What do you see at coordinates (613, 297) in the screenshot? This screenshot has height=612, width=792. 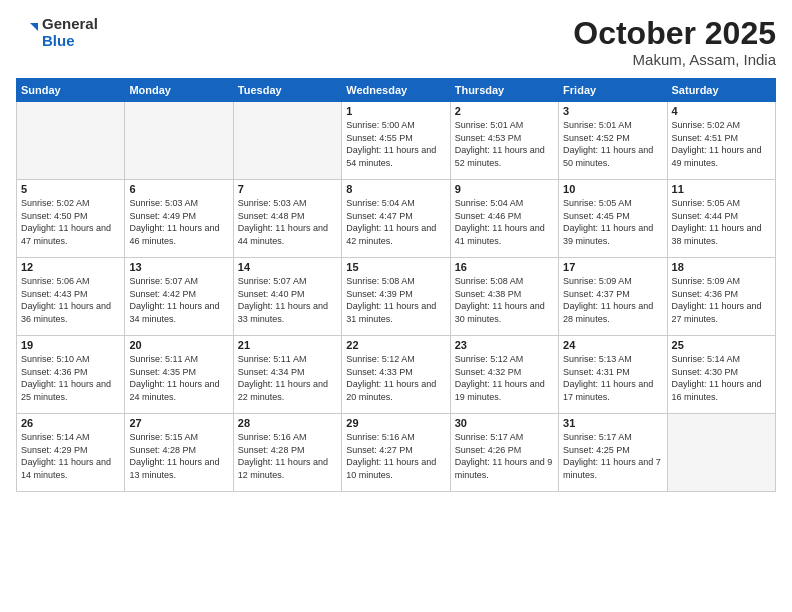 I see `calendar-cell: 17Sunrise: 5:09 AMSunset: 4:37 PMDayligh…` at bounding box center [613, 297].